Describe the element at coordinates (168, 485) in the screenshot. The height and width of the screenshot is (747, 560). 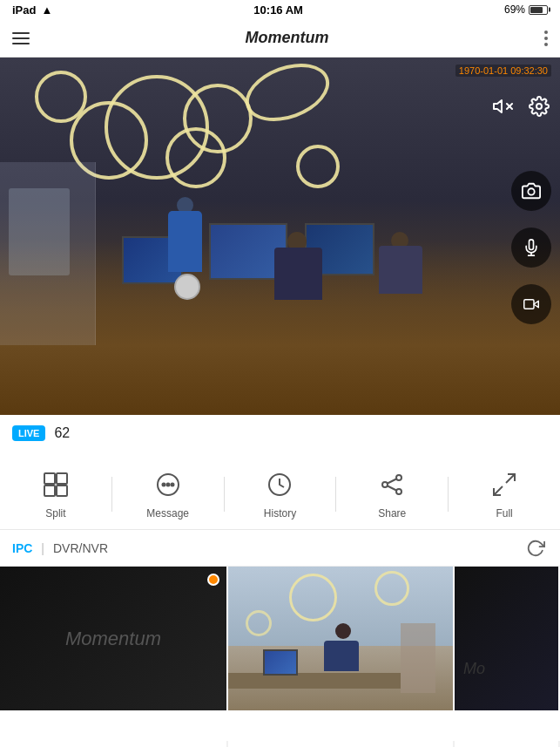
I see `message-icon` at that location.